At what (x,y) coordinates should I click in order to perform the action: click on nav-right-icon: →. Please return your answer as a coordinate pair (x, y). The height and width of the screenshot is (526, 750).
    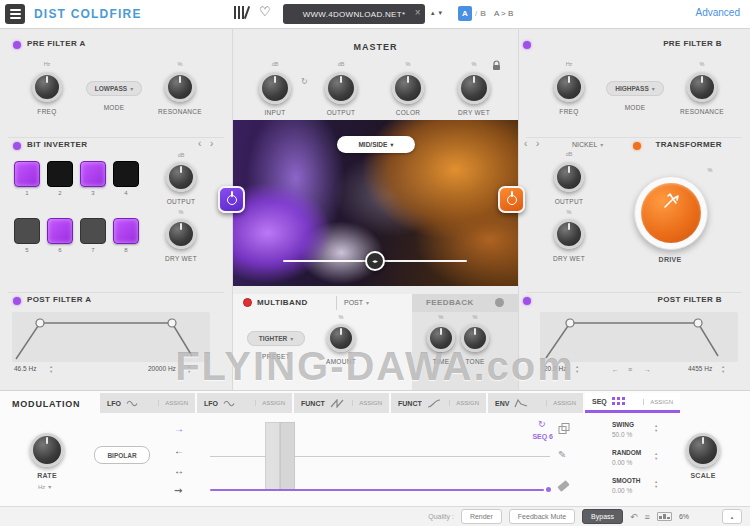
    Looking at the image, I should click on (648, 370).